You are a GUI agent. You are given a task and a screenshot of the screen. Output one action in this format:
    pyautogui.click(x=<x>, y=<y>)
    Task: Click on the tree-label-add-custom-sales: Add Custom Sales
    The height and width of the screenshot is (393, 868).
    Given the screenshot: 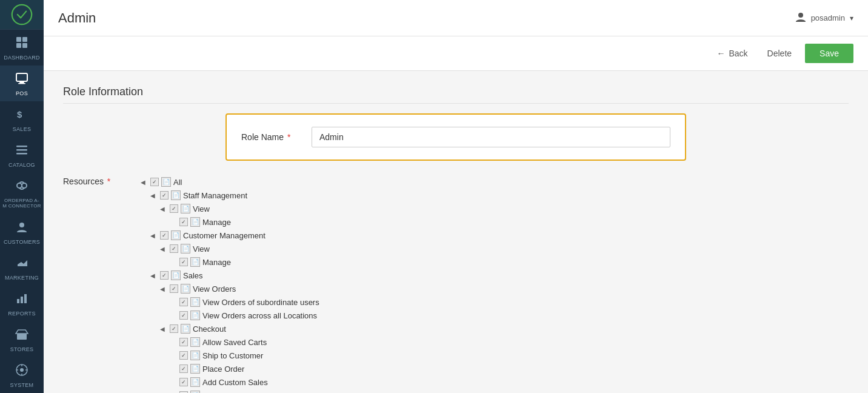 What is the action you would take?
    pyautogui.click(x=235, y=382)
    